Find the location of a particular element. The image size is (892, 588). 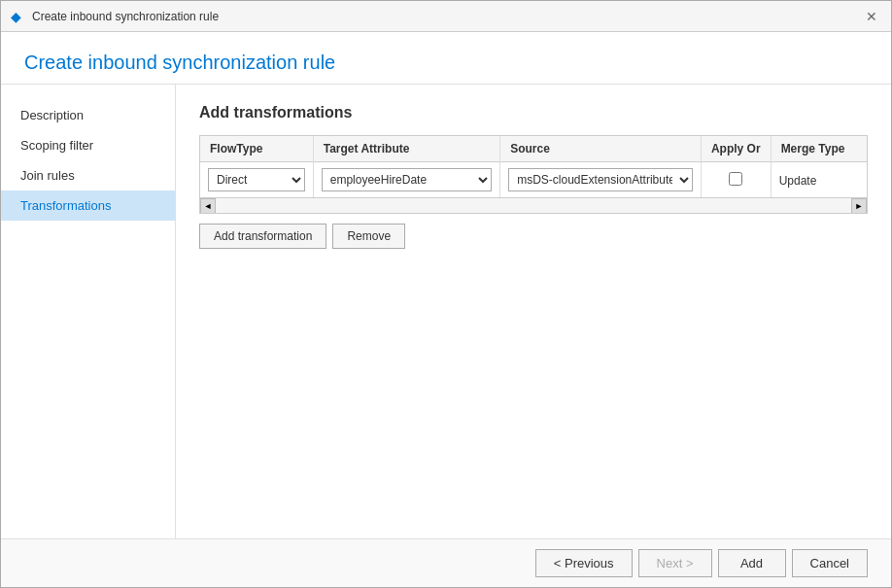

table-header-row: FlowType Target Attribute Source Apply O… is located at coordinates (533, 150).